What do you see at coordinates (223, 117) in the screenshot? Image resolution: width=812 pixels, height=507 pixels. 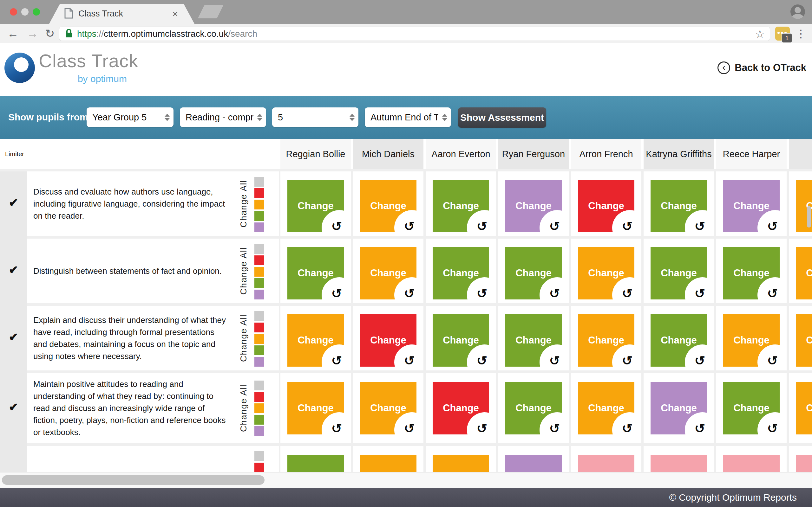 I see `subject-select: Reading - compre` at bounding box center [223, 117].